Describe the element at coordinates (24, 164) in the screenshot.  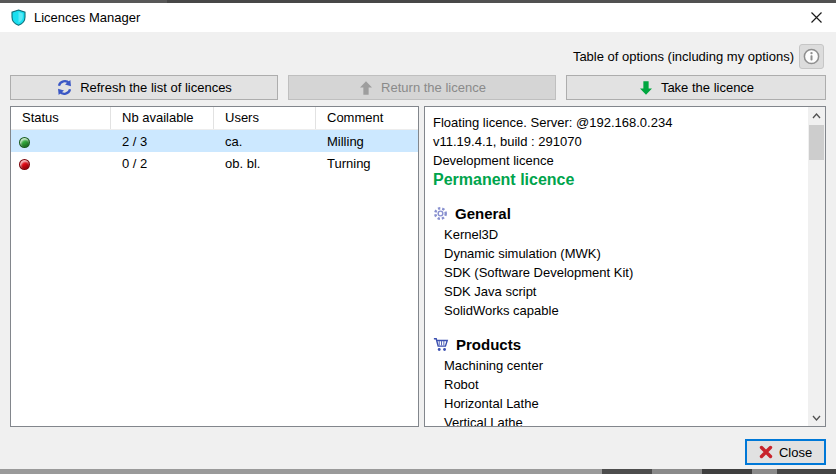
I see `status-red-dot-icon` at that location.